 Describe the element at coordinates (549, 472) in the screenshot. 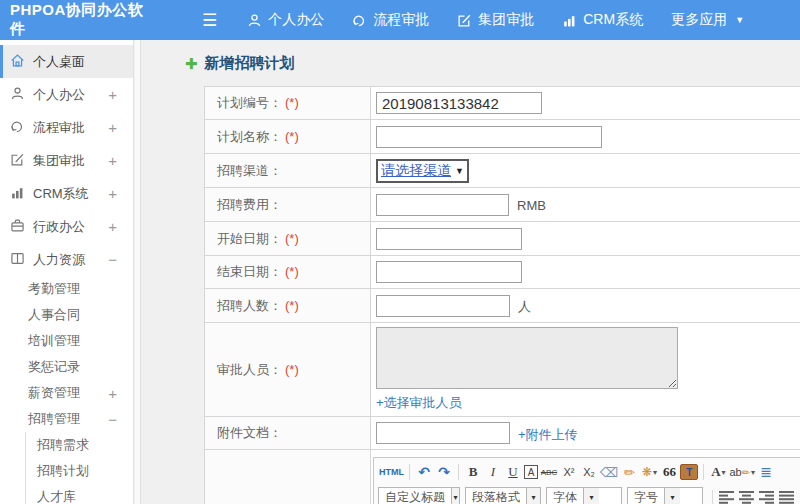

I see `strikethrough-button: ABC` at that location.